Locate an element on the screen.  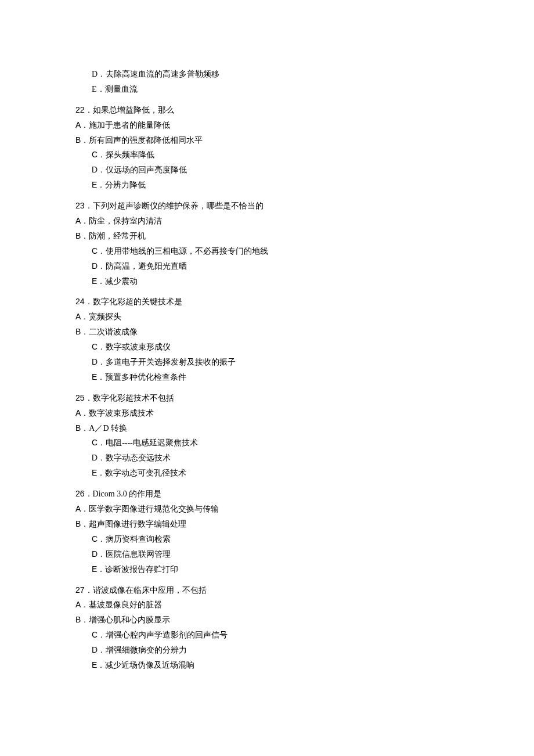
option-e: E．减少震动 is located at coordinates (267, 282).